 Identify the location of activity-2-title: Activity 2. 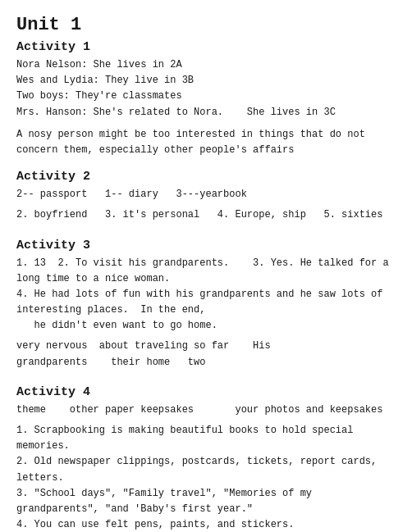
(206, 177).